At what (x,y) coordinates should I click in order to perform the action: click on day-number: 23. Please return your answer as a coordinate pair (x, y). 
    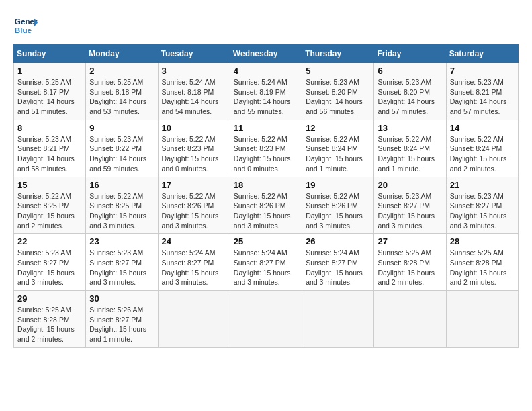
    Looking at the image, I should click on (122, 242).